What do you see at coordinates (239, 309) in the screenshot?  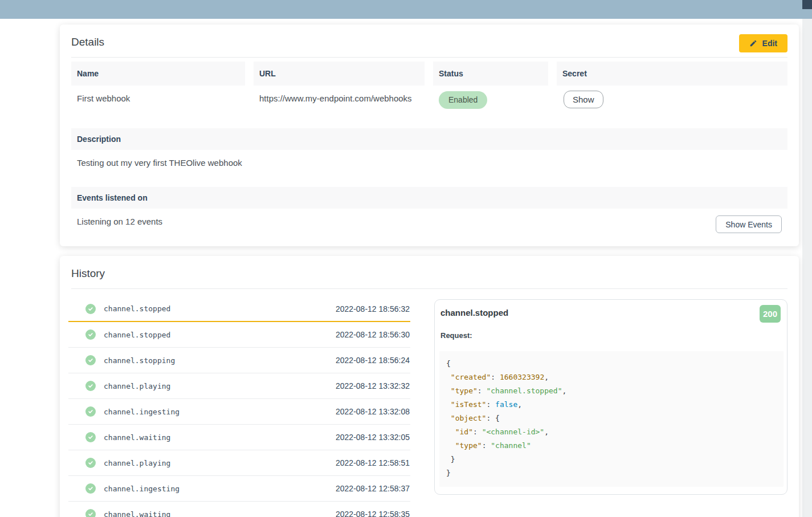 I see `history-row: channel.stopped 2022-08-12 18:56:32` at bounding box center [239, 309].